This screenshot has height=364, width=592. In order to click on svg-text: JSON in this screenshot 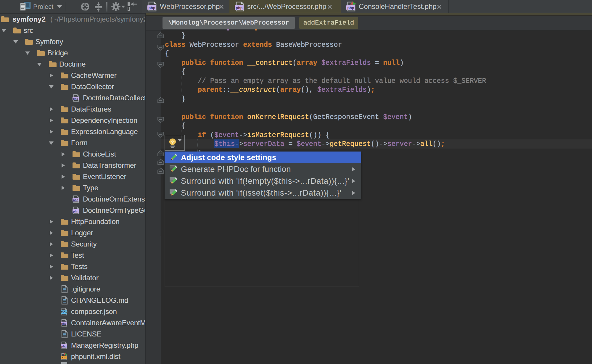, I will do `click(64, 312)`.